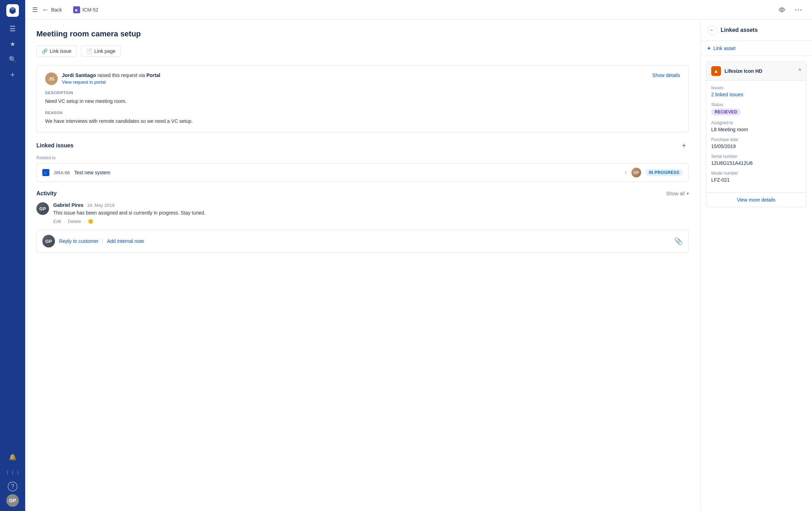 This screenshot has height=511, width=812. What do you see at coordinates (86, 10) in the screenshot?
I see `issue-badge: ◆ ICM-52` at bounding box center [86, 10].